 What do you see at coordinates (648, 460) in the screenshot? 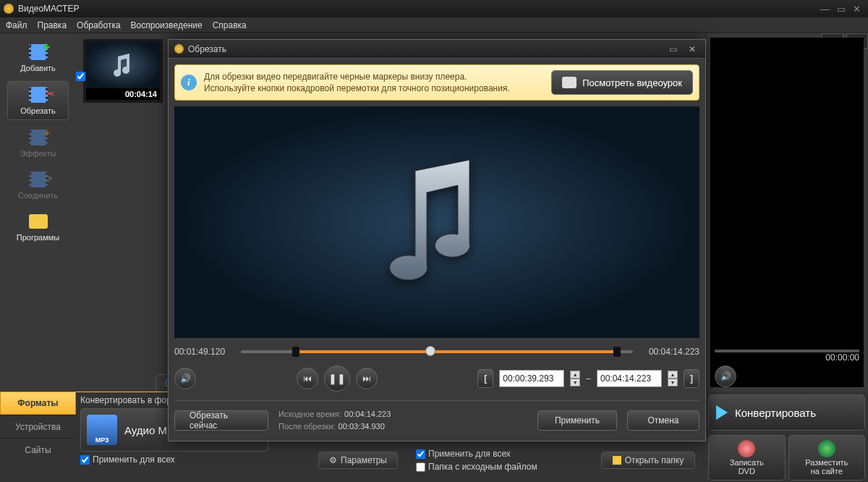
I see `open-folder-button: Открыть папку` at bounding box center [648, 460].